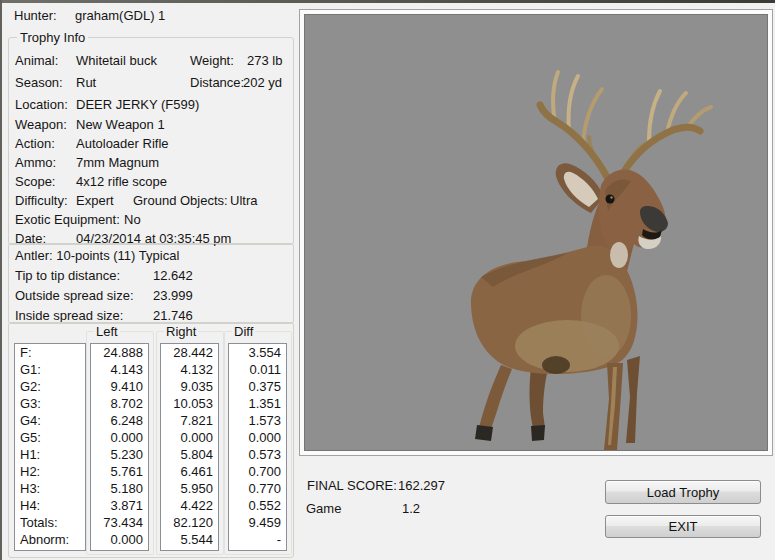  What do you see at coordinates (540, 398) in the screenshot?
I see `deer-rear-far-leg` at bounding box center [540, 398].